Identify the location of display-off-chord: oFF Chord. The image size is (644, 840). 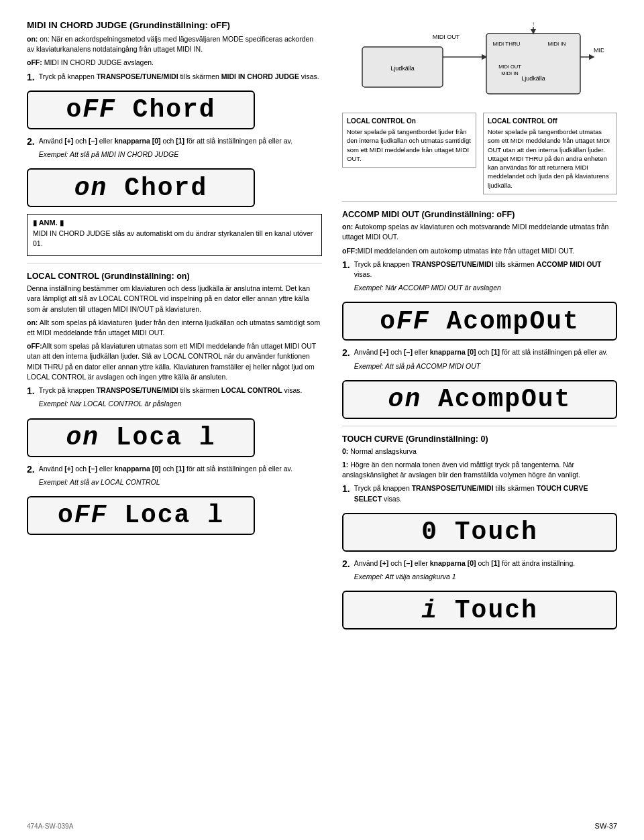
(141, 110).